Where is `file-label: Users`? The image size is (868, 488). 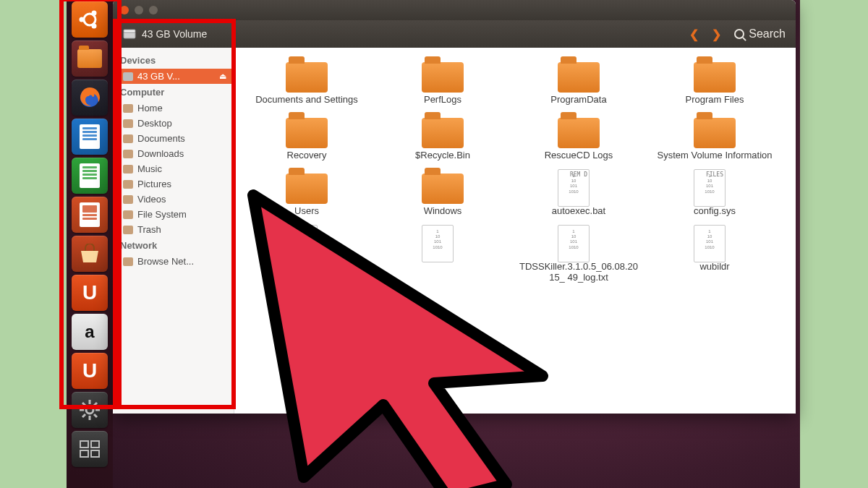 file-label: Users is located at coordinates (307, 211).